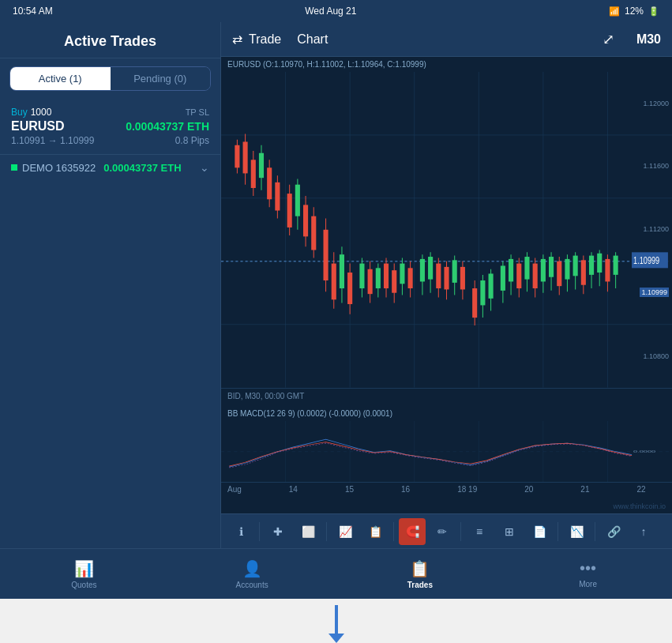 The height and width of the screenshot is (643, 672). I want to click on date-22: 22, so click(641, 490).